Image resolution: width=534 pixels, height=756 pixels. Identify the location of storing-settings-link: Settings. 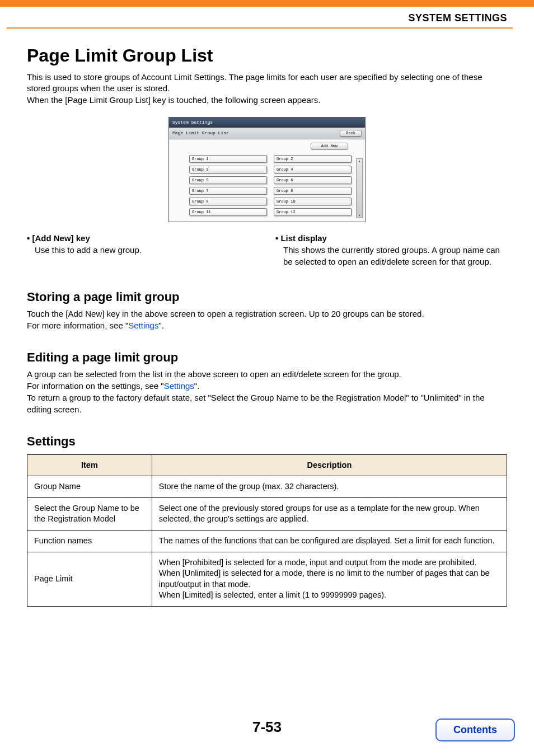
(143, 326).